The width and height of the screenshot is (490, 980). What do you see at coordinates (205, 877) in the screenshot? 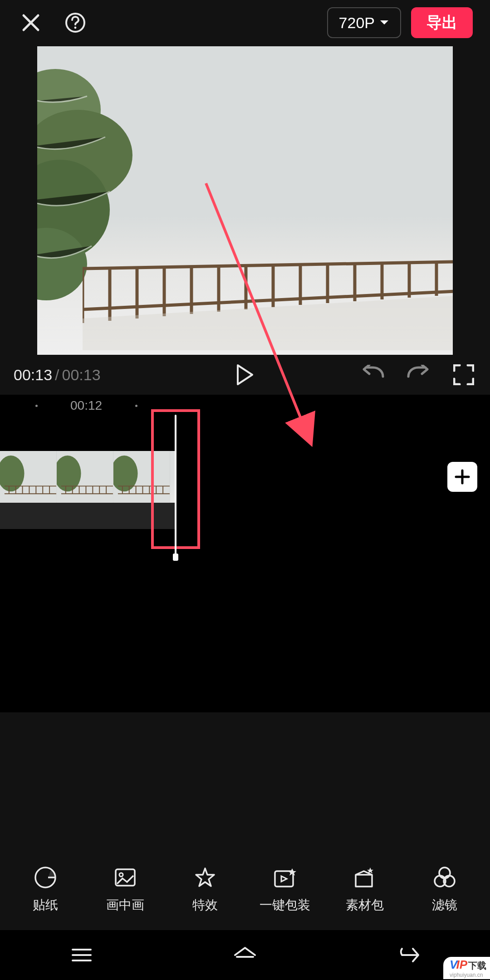
I see `effects-icon` at bounding box center [205, 877].